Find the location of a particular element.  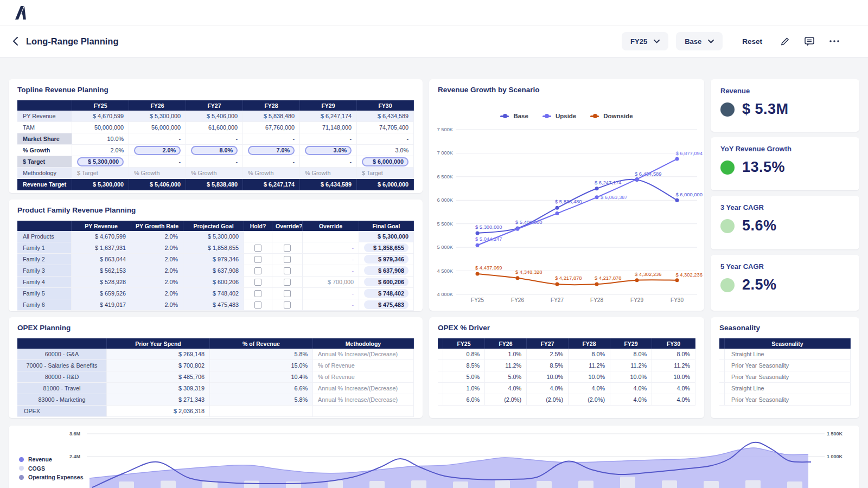

table-cell: $ 6,247,174 is located at coordinates (271, 184).